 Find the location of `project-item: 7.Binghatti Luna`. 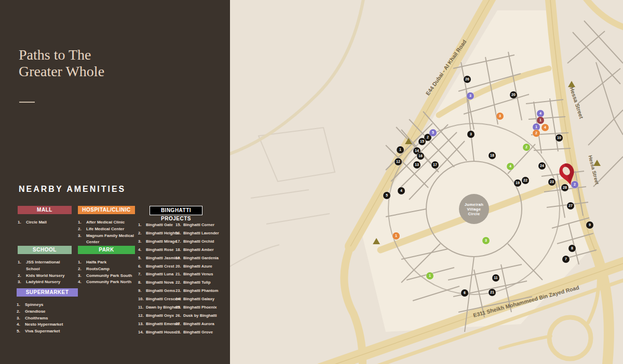

project-item: 7.Binghatti Luna is located at coordinates (157, 274).